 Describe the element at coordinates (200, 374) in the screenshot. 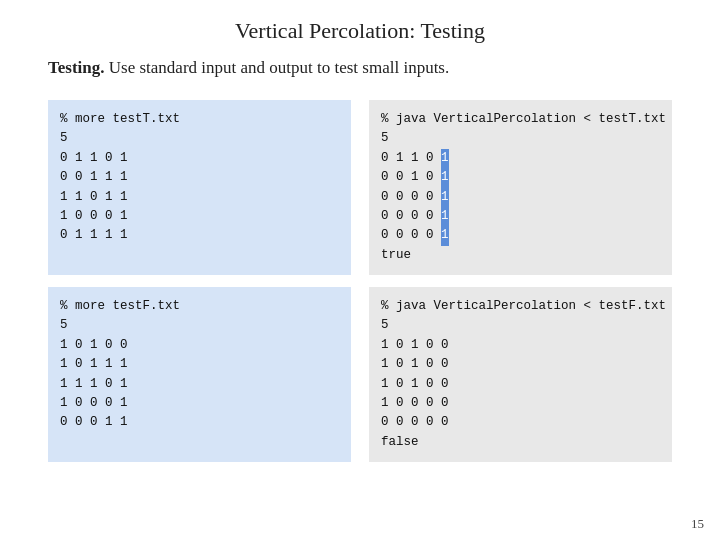

I see `bottom-left-panel: % more testF.txt 5 1 0 1 0 0 1 0 1 1 1 1…` at that location.